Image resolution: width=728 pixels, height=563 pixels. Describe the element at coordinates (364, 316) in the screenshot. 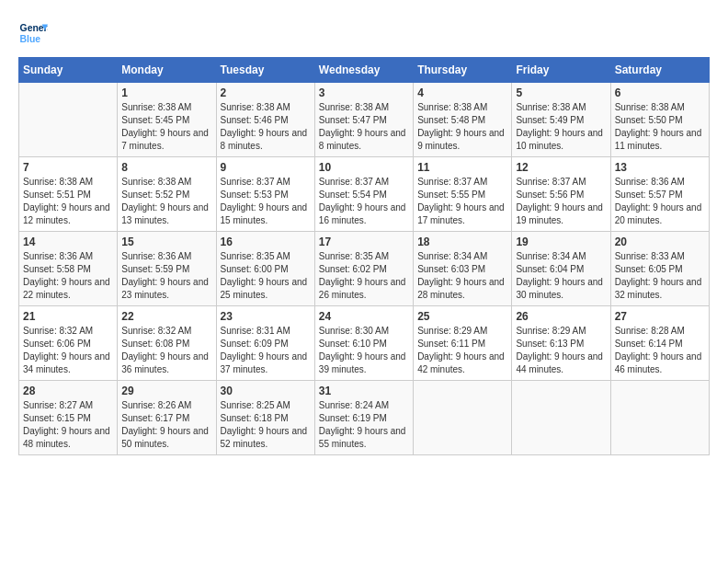

I see `day-number: 24` at that location.